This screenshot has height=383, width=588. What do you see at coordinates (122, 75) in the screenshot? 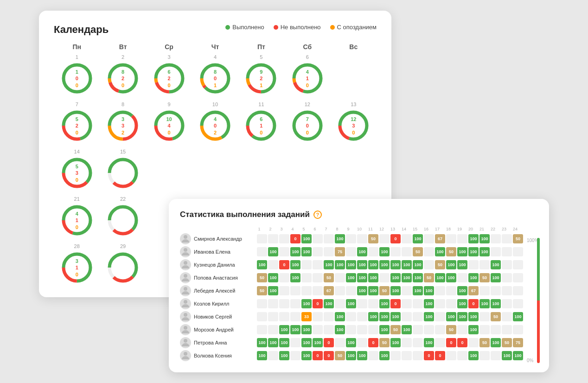
I see `calendar-day: 2 8 2 0` at bounding box center [122, 75].